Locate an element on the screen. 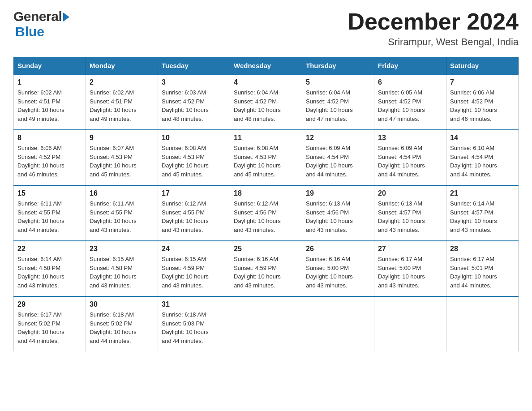 The height and width of the screenshot is (411, 532). day-cell: 20Sunrise: 6:13 AMSunset: 4:57 PMDayligh… is located at coordinates (410, 213).